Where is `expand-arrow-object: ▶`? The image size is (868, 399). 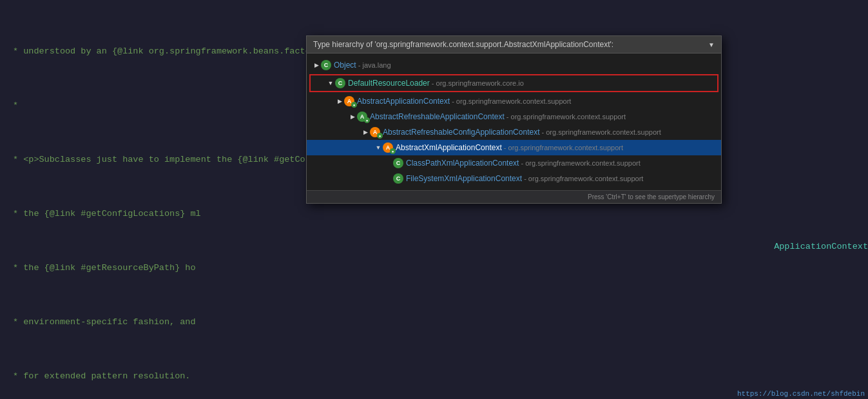 expand-arrow-object: ▶ is located at coordinates (316, 65).